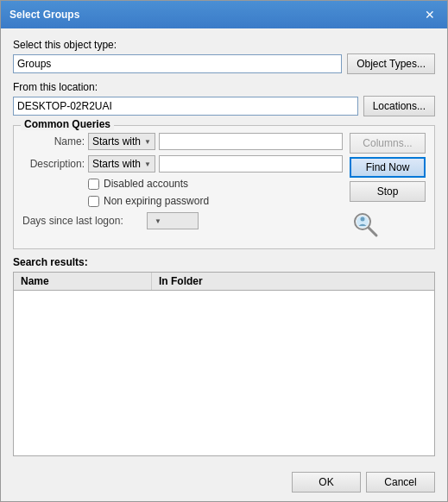  Describe the element at coordinates (178, 64) in the screenshot. I see `object-type-input` at that location.